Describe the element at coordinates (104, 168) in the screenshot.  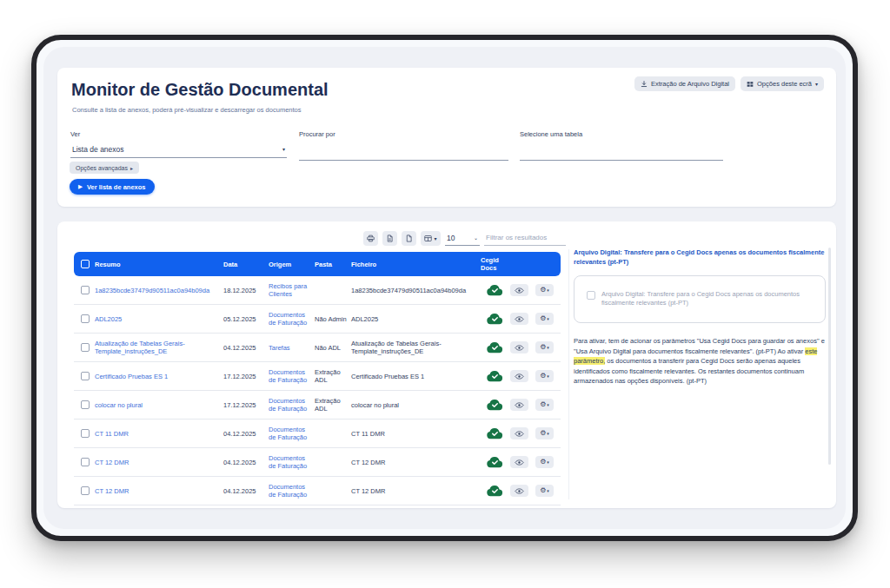
I see `advanced-options-button: Opções avançadas ▸` at that location.